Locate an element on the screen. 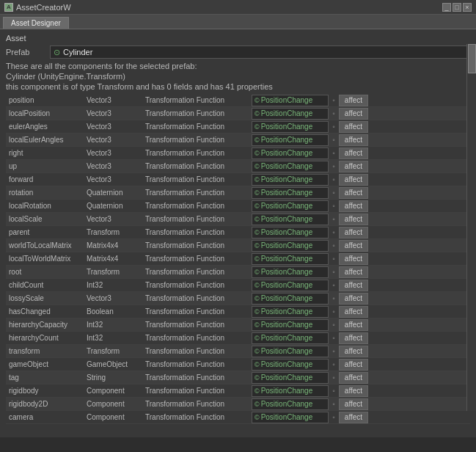 The width and height of the screenshot is (476, 452). prefab-input: ⊙ Cylinder is located at coordinates (260, 52).